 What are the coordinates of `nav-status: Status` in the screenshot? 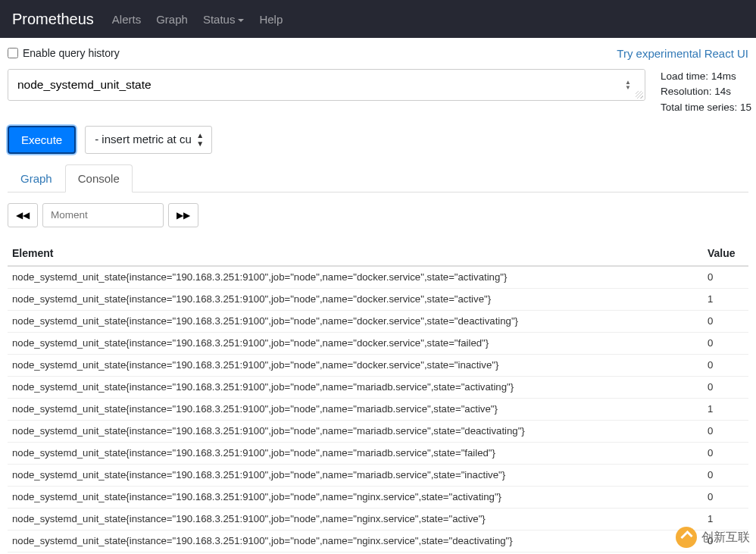 It's located at (224, 20).